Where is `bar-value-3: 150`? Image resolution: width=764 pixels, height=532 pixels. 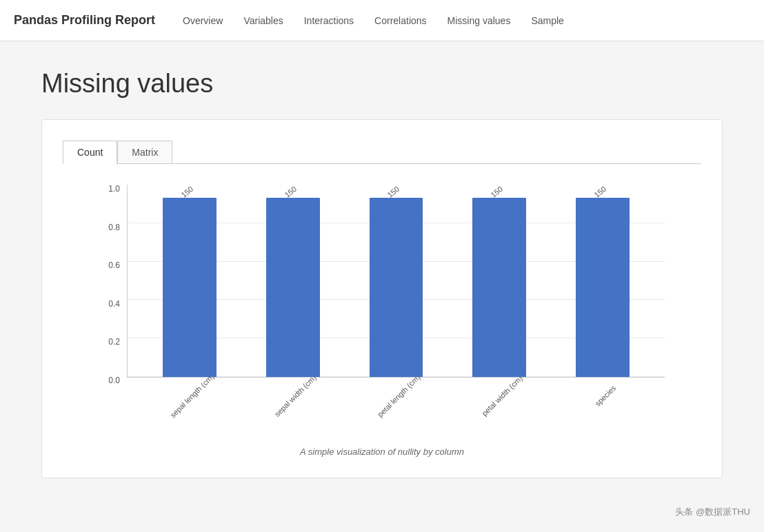
bar-value-3: 150 is located at coordinates (497, 192).